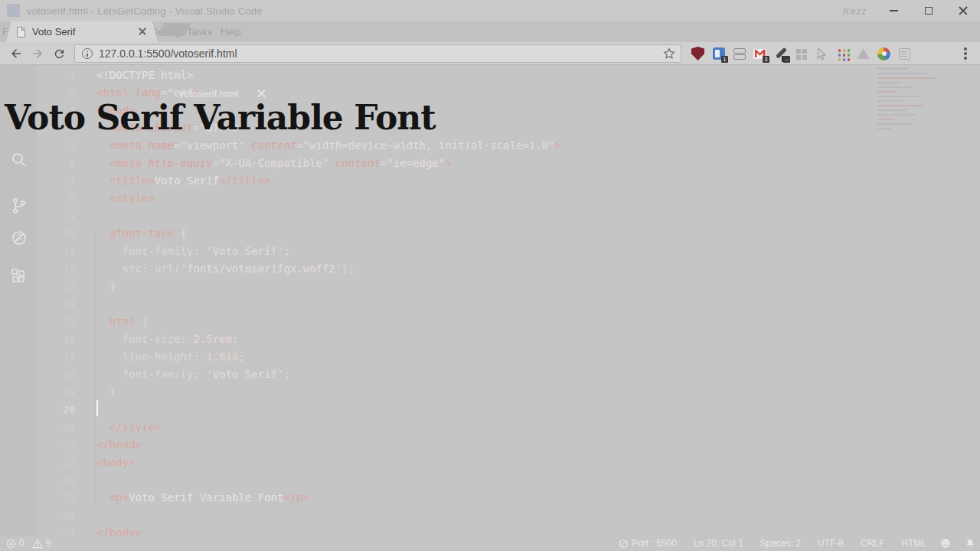 This screenshot has height=551, width=980. Describe the element at coordinates (56, 392) in the screenshot. I see `line-number: 19` at that location.